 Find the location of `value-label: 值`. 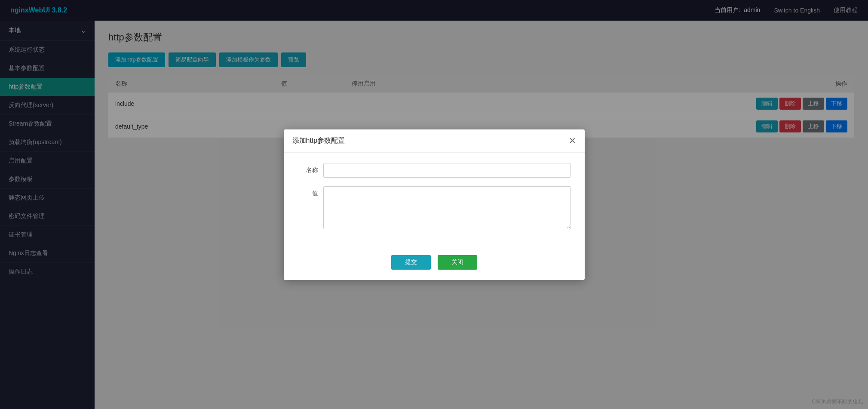

value-label: 值 is located at coordinates (310, 192).